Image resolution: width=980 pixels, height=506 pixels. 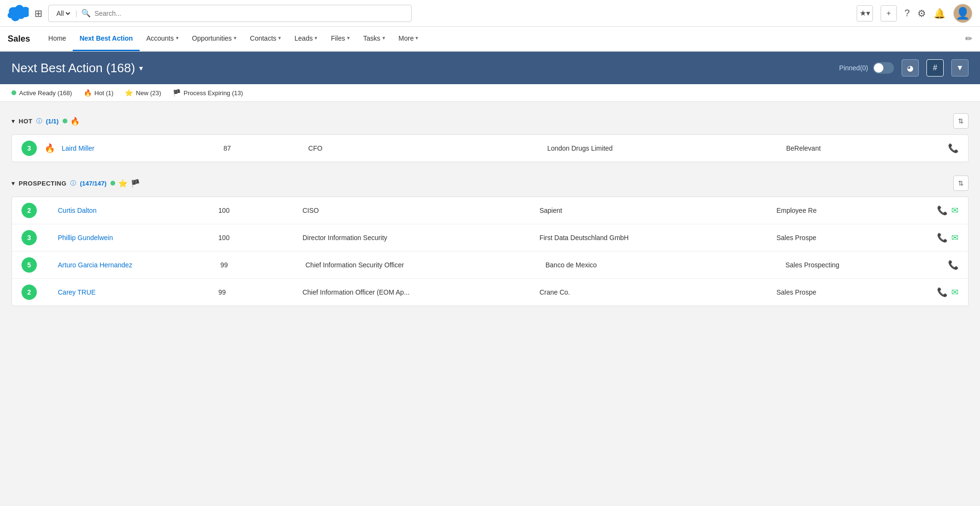 I want to click on row-job-title: CISO, so click(x=417, y=210).